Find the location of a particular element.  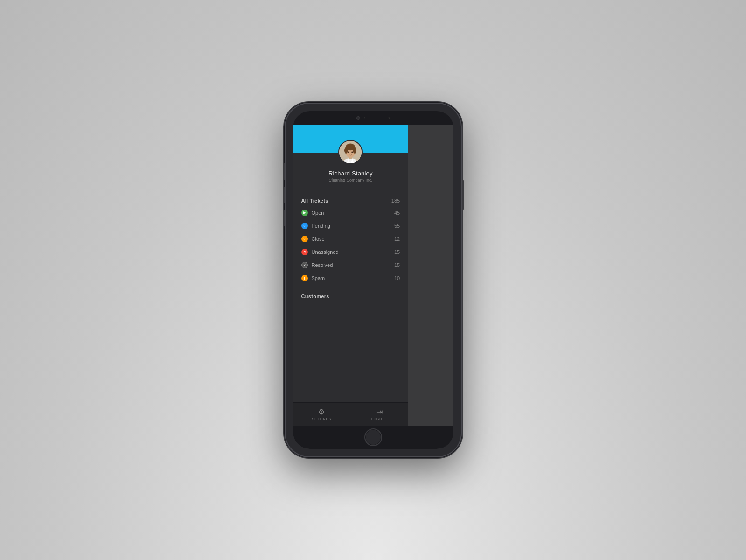

ticket-label-open: Open is located at coordinates (318, 213).